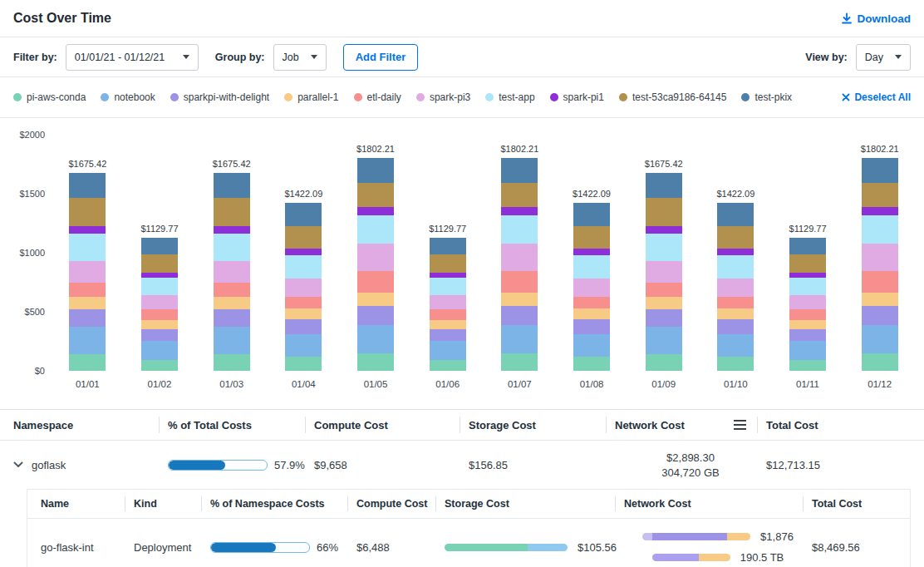  I want to click on legend-item-parallel-1: parallel-1, so click(311, 97).